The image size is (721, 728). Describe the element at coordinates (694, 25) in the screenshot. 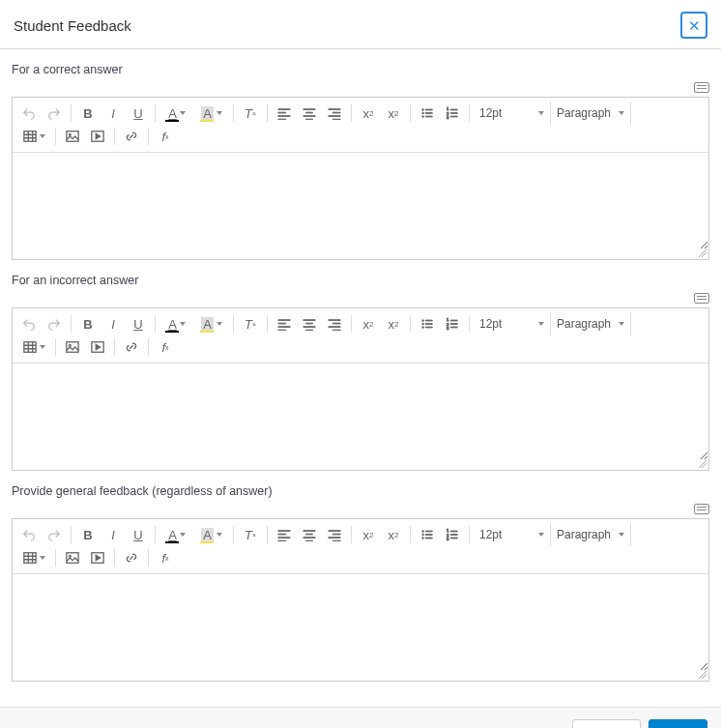

I see `close-icon: ✕` at that location.